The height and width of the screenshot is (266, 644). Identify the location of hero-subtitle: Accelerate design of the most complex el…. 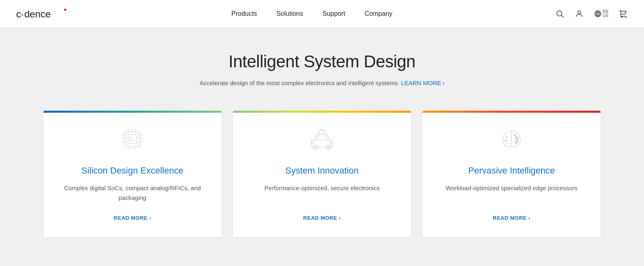
(322, 83).